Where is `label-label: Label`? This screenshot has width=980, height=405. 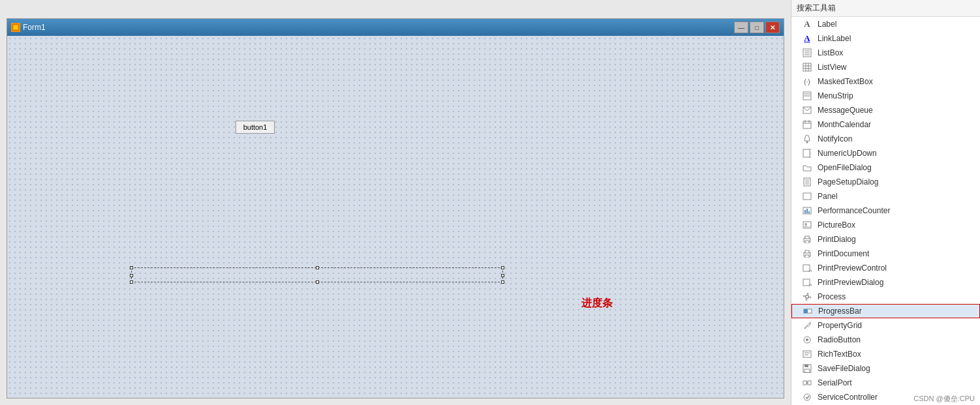
label-label: Label is located at coordinates (896, 24).